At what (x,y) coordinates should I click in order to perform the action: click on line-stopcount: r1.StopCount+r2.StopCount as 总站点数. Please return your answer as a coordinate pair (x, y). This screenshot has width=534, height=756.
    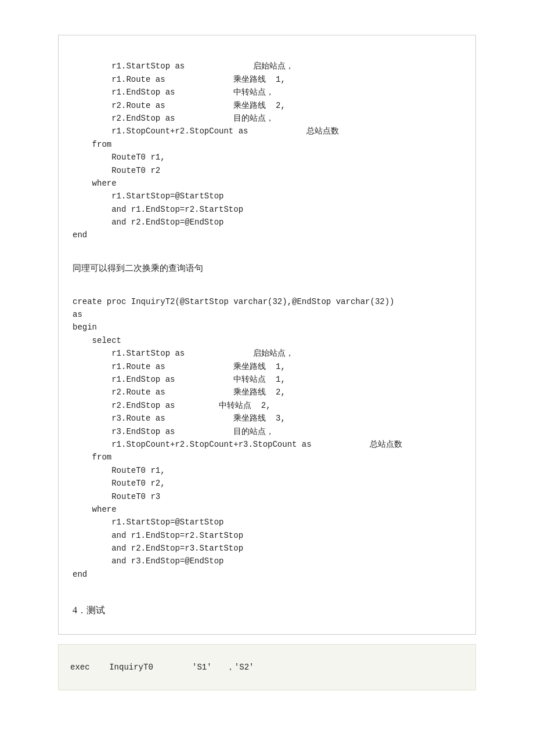
    Looking at the image, I should click on (205, 131).